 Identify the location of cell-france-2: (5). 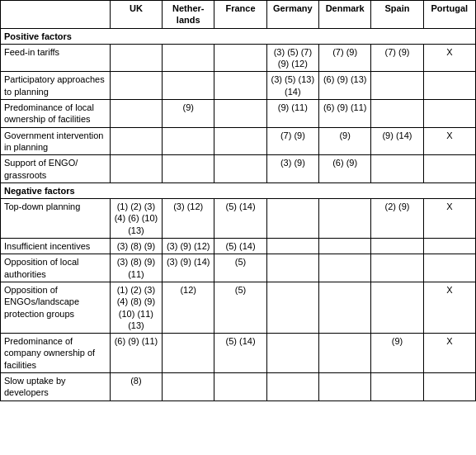
(241, 268).